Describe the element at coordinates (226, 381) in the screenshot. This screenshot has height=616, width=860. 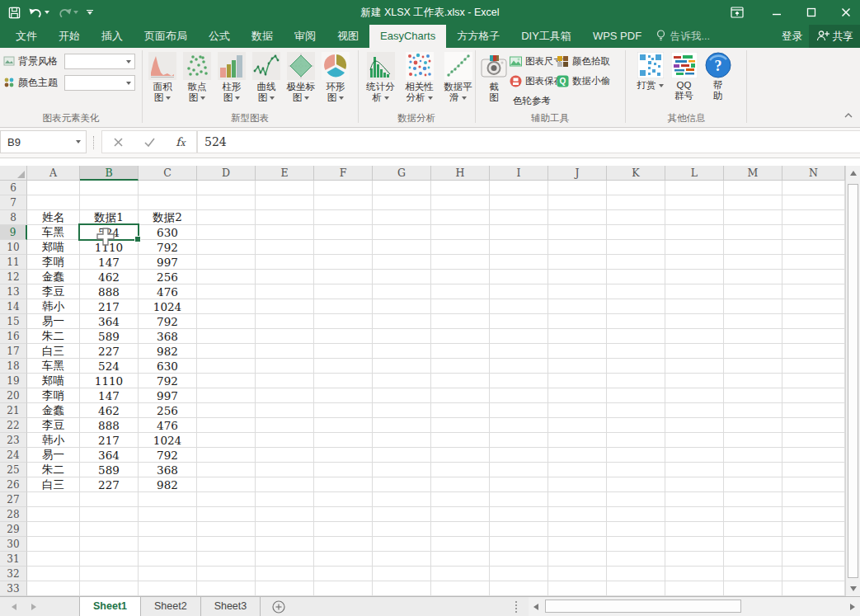
I see `cell-D19` at that location.